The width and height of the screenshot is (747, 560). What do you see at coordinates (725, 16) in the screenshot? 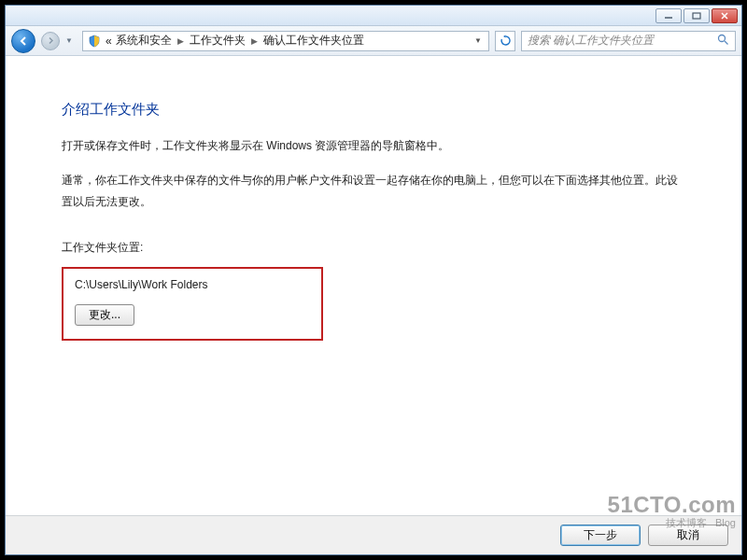
I see `close-button` at bounding box center [725, 16].